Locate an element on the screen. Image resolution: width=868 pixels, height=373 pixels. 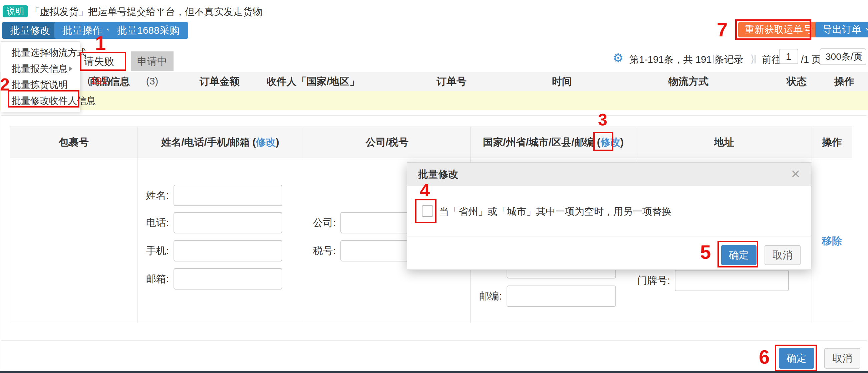
first-page-icon: ⟨ is located at coordinates (715, 59).